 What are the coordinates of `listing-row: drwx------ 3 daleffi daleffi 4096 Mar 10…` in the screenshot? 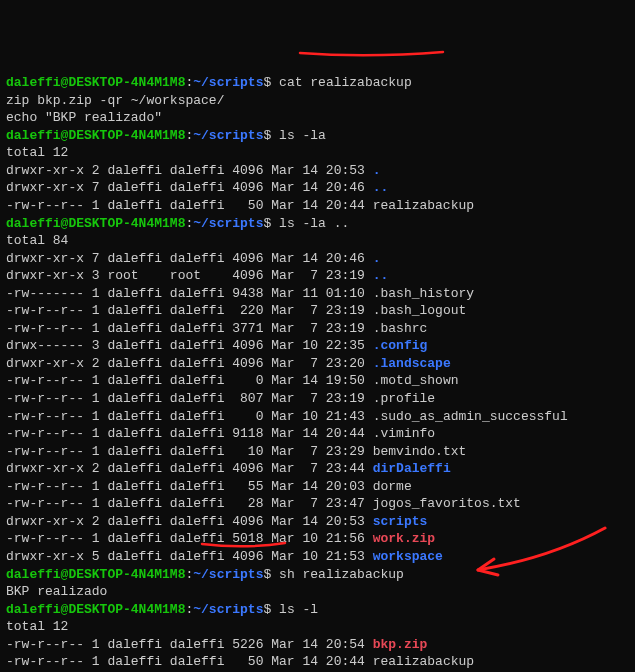 It's located at (318, 346).